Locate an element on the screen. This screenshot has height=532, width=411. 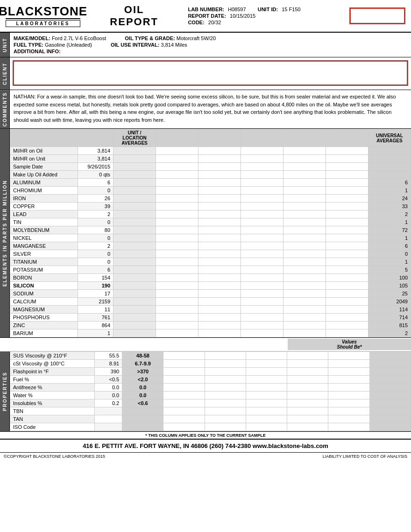
meta-empty1 is located at coordinates (177, 175).